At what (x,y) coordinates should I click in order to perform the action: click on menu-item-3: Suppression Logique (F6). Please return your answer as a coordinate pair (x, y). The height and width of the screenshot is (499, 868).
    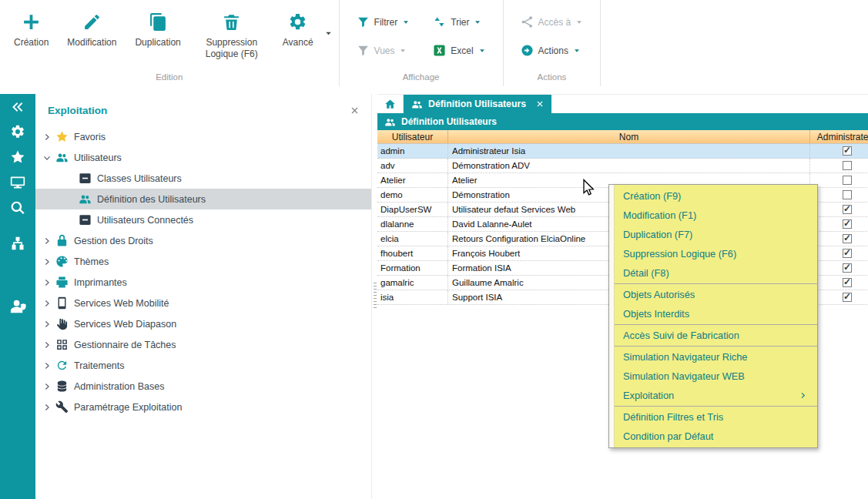
    Looking at the image, I should click on (713, 254).